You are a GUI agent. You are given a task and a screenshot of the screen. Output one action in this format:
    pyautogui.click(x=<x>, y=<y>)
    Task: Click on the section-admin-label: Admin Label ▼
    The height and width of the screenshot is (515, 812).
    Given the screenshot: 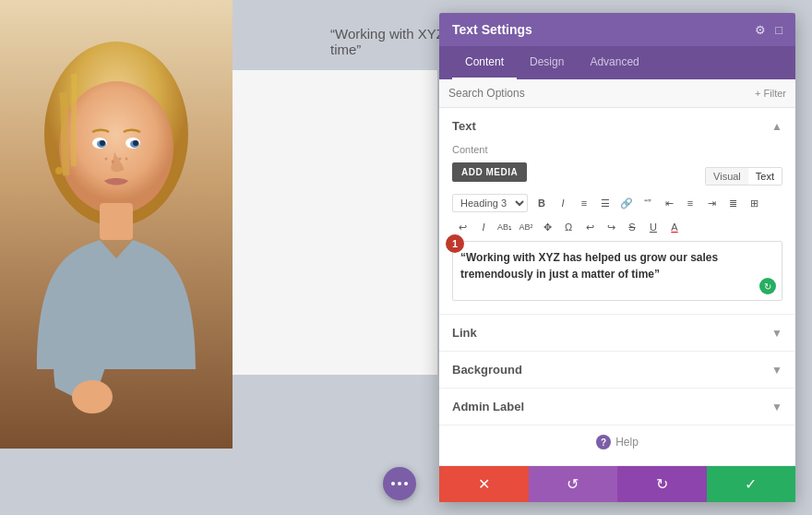 What is the action you would take?
    pyautogui.click(x=617, y=407)
    